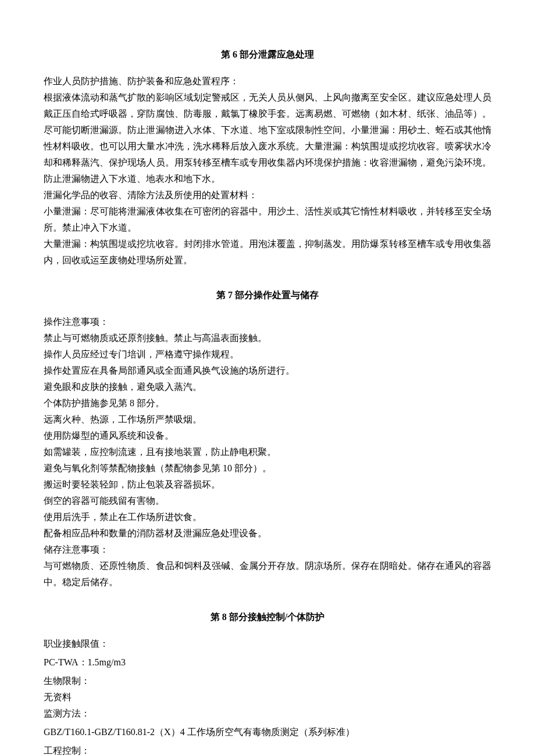  What do you see at coordinates (268, 617) in the screenshot?
I see `section-8-title: 第 8 部分接触控制/个体防护` at bounding box center [268, 617].